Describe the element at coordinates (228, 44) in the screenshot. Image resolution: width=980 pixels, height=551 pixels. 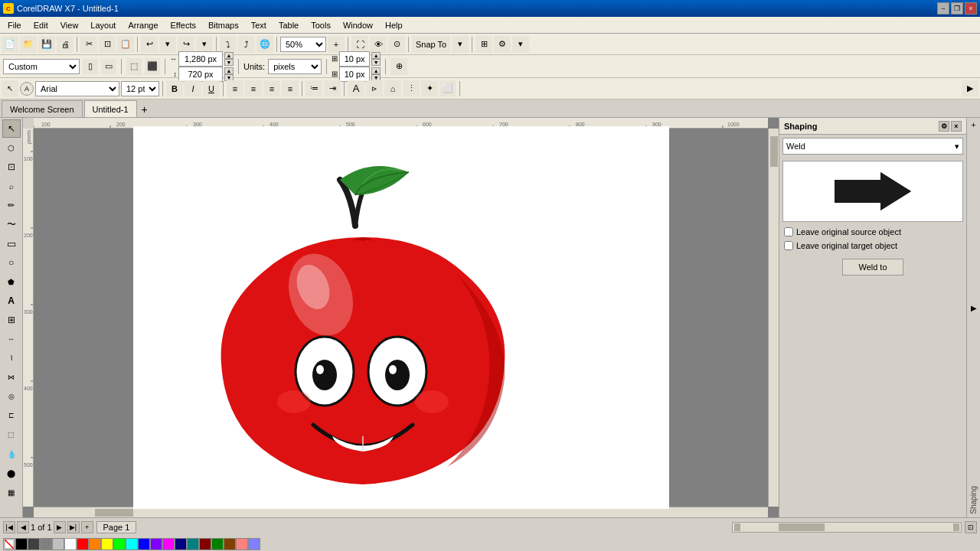
I see `import-button: ⤵` at that location.